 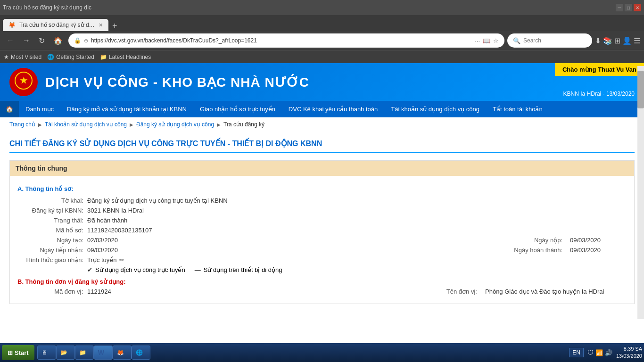 What do you see at coordinates (77, 41) in the screenshot?
I see `lock-icon: 🔒` at bounding box center [77, 41].